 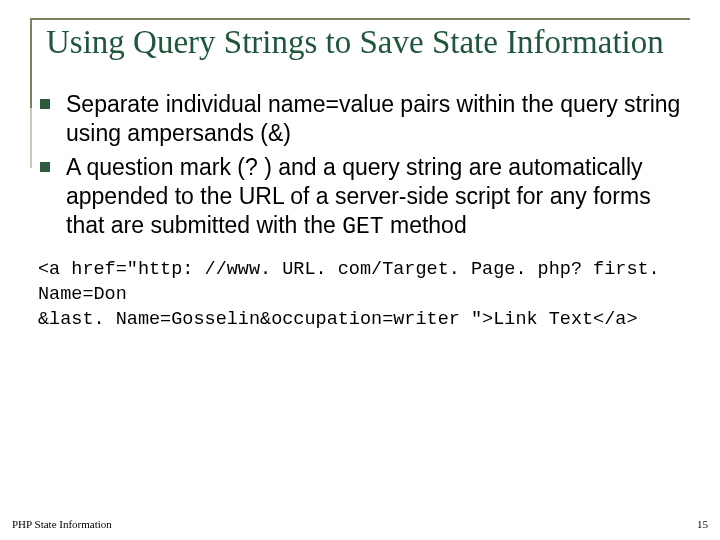 I want to click on code-example: <a href="http: //www. URL. com/Target. P…, so click(x=364, y=296).